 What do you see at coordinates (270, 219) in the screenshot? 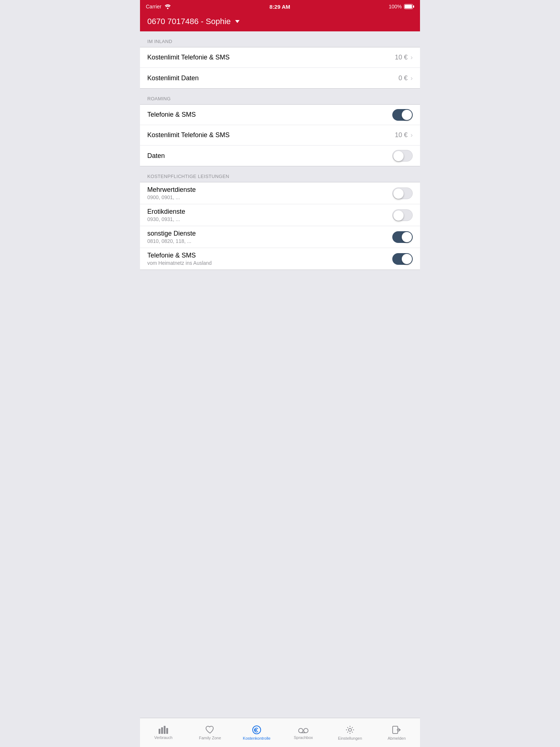
I see `item-sublabel-erotikdienste: 0930, 0931, ...` at bounding box center [270, 219].